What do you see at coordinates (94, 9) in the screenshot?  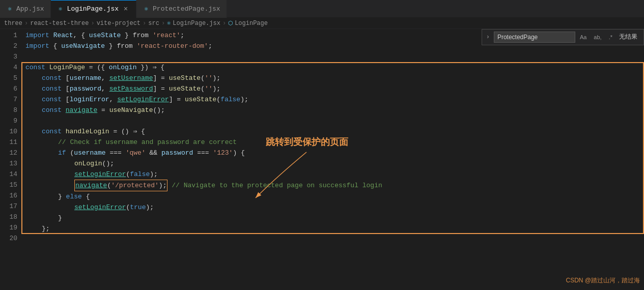 I see `tab-login: ⚛ LoginPage.jsx ×` at bounding box center [94, 9].